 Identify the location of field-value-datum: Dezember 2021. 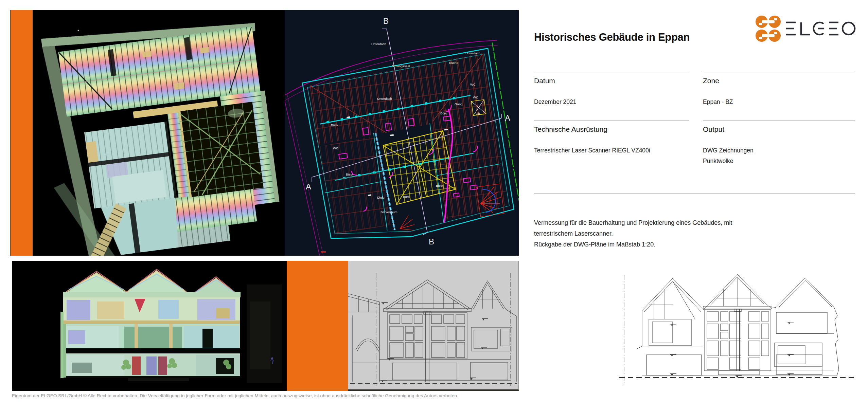
(555, 102).